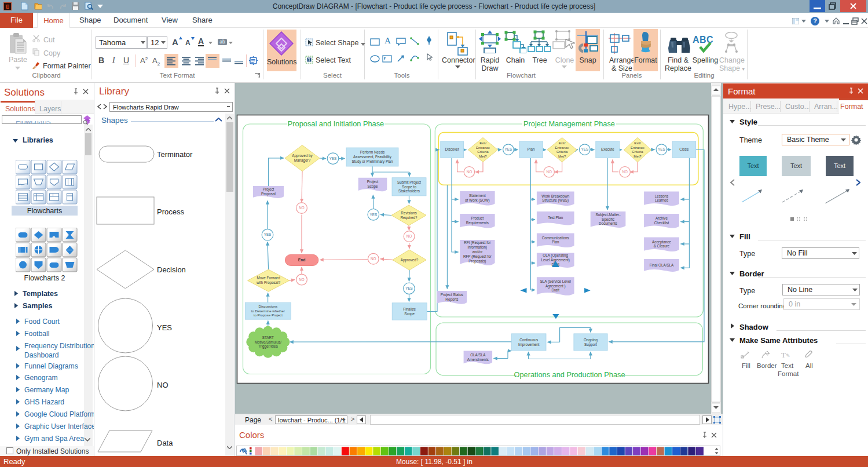 The image size is (868, 467). I want to click on svg-text: Checklist, so click(662, 222).